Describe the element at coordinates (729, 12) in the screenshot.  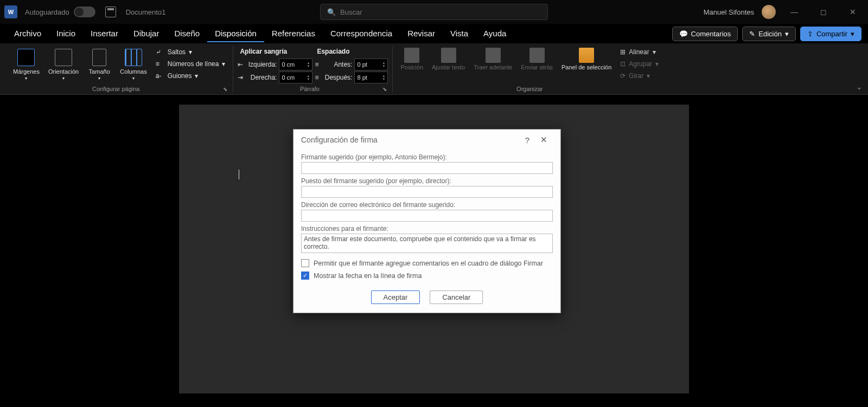
I see `username-label: Manuel Sifontes` at that location.